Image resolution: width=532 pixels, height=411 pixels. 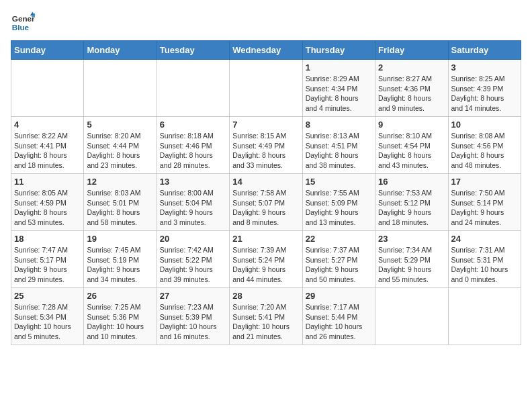 What do you see at coordinates (48, 259) in the screenshot?
I see `day-cell-18: 18Sunrise: 7:47 AM Sunset: 5:17 PM Dayli…` at bounding box center [48, 259].